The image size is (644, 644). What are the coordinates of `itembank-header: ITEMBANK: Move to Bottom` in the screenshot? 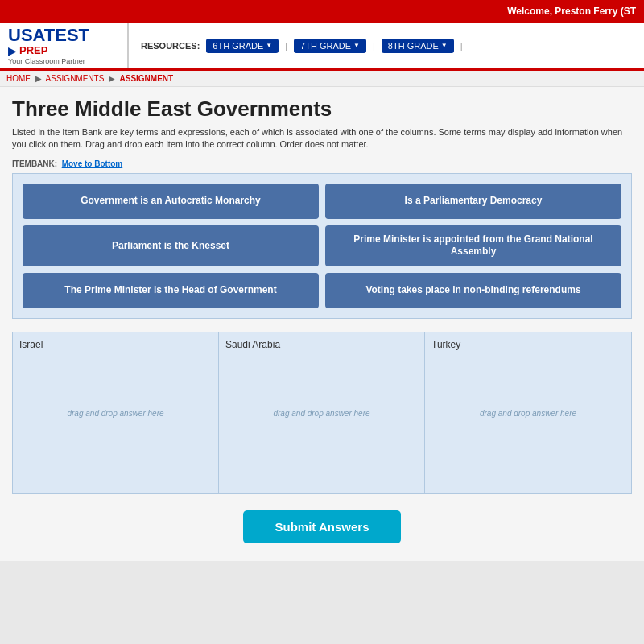 It's located at (322, 164).